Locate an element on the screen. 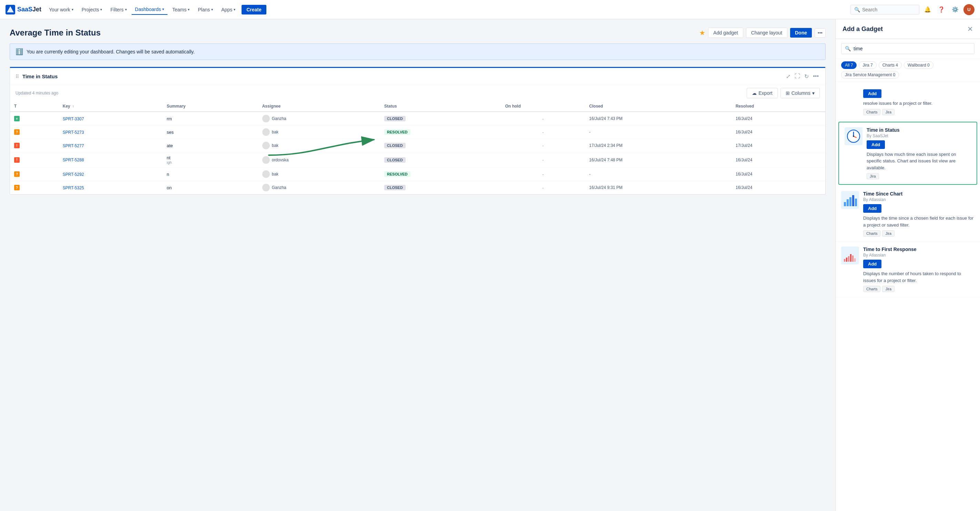  filter-tag: All 7 is located at coordinates (849, 65).